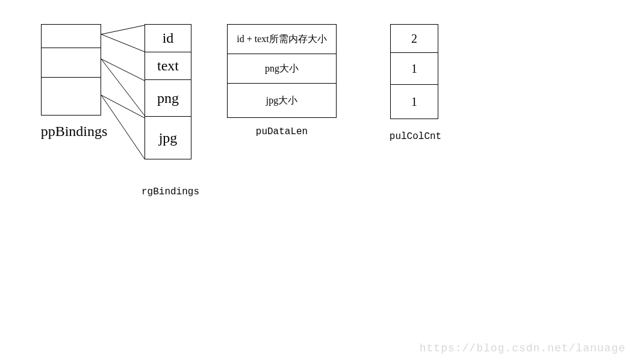 This screenshot has height=364, width=634. What do you see at coordinates (168, 98) in the screenshot?
I see `rgbindings-cell-png: png` at bounding box center [168, 98].